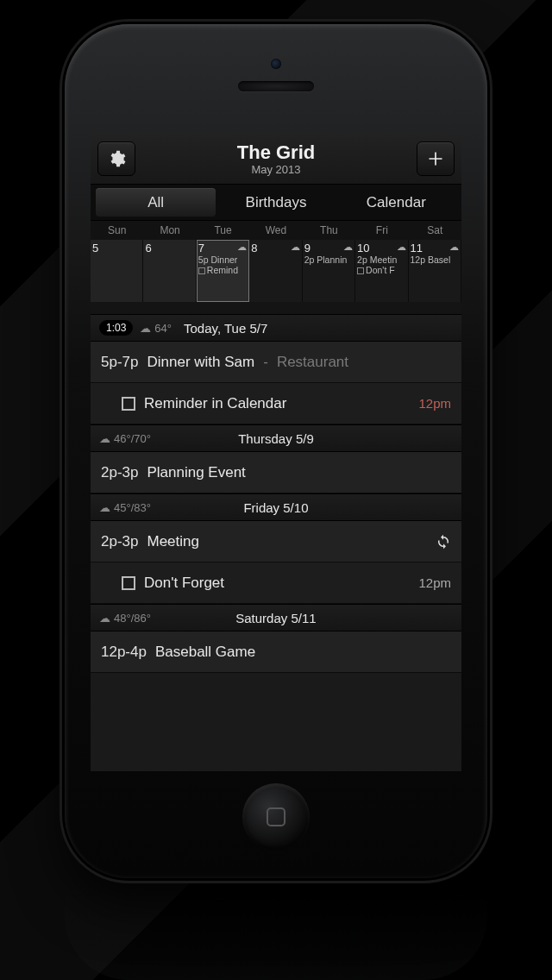 This screenshot has height=980, width=552. What do you see at coordinates (276, 230) in the screenshot?
I see `weekday-label: Wed` at bounding box center [276, 230].